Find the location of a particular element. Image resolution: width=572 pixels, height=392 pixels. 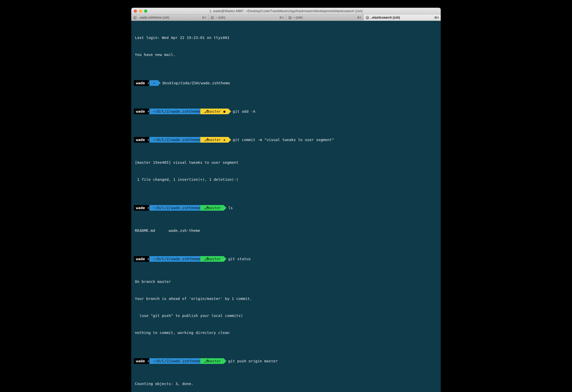

path-segment: ~ is located at coordinates (154, 83).